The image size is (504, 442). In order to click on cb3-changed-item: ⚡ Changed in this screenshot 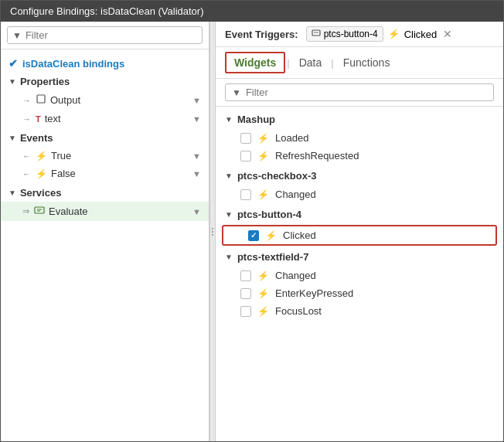, I will do `click(359, 195)`.